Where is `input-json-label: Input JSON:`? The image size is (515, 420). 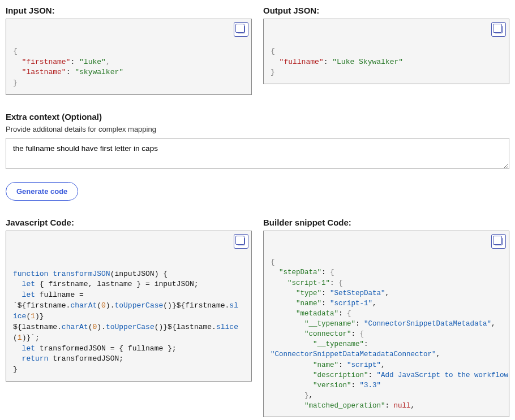
input-json-label: Input JSON: is located at coordinates (129, 10).